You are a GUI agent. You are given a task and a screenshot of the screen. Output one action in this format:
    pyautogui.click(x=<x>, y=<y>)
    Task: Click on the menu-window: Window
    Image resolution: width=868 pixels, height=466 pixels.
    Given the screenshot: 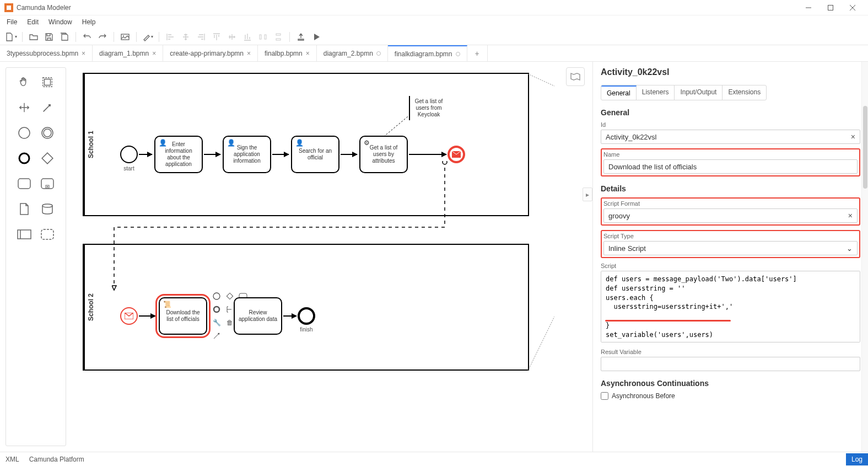 What is the action you would take?
    pyautogui.click(x=61, y=22)
    